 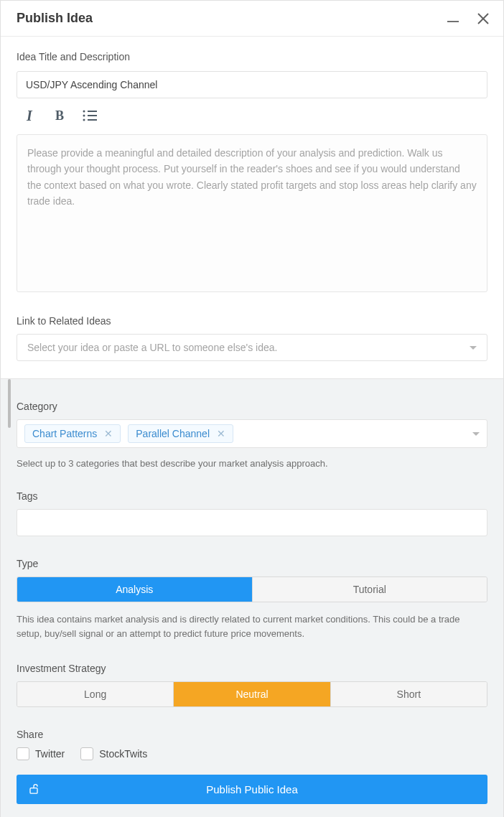 What do you see at coordinates (90, 116) in the screenshot?
I see `bullet-list-icon` at bounding box center [90, 116].